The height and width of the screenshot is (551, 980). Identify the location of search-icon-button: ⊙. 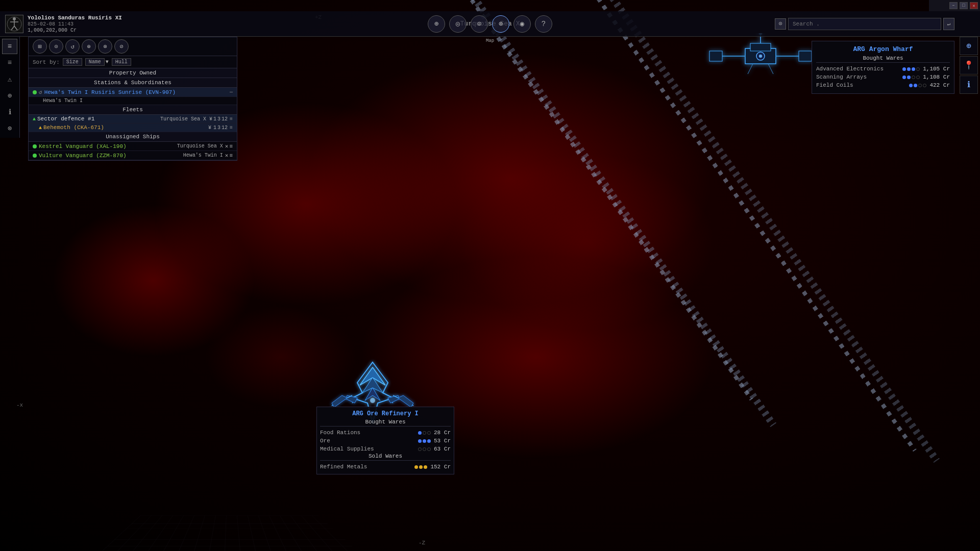
(780, 24).